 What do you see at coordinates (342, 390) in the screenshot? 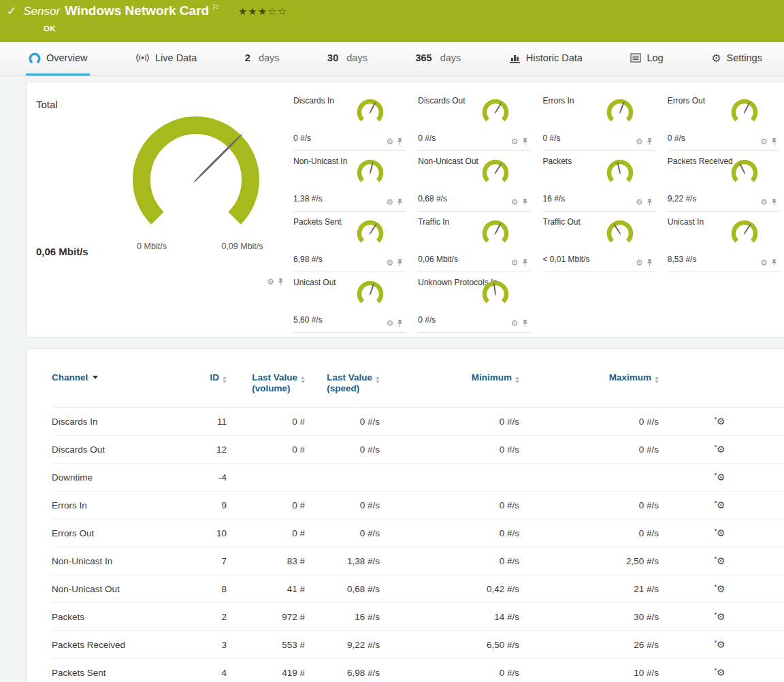
I see `column-header-last-value-speed: Last Value (speed)` at bounding box center [342, 390].